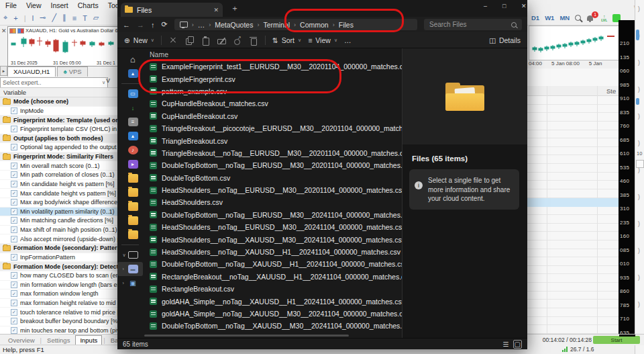  Describe the element at coordinates (72, 71) in the screenshot. I see `tab-vps: ♠ VPS` at that location.